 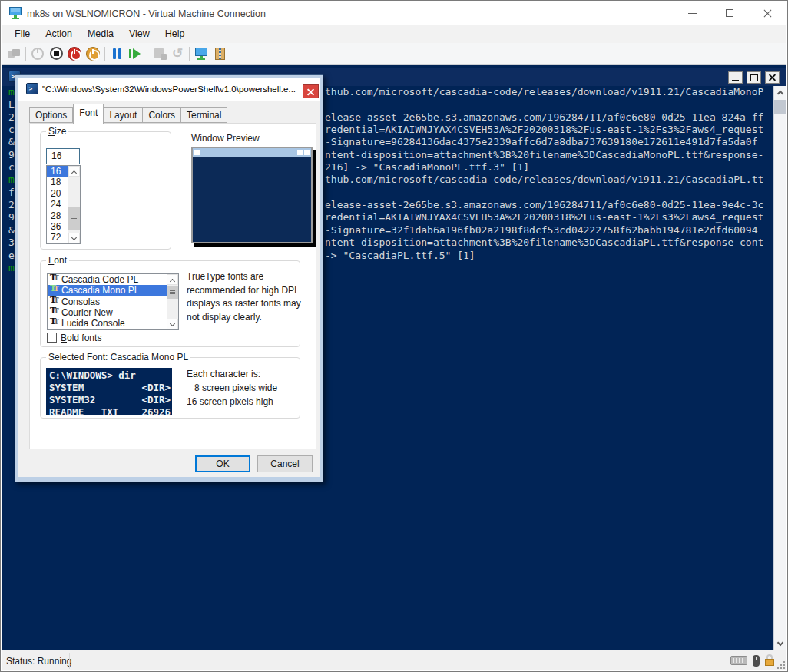 What do you see at coordinates (175, 34) in the screenshot?
I see `menu-help: Help` at bounding box center [175, 34].